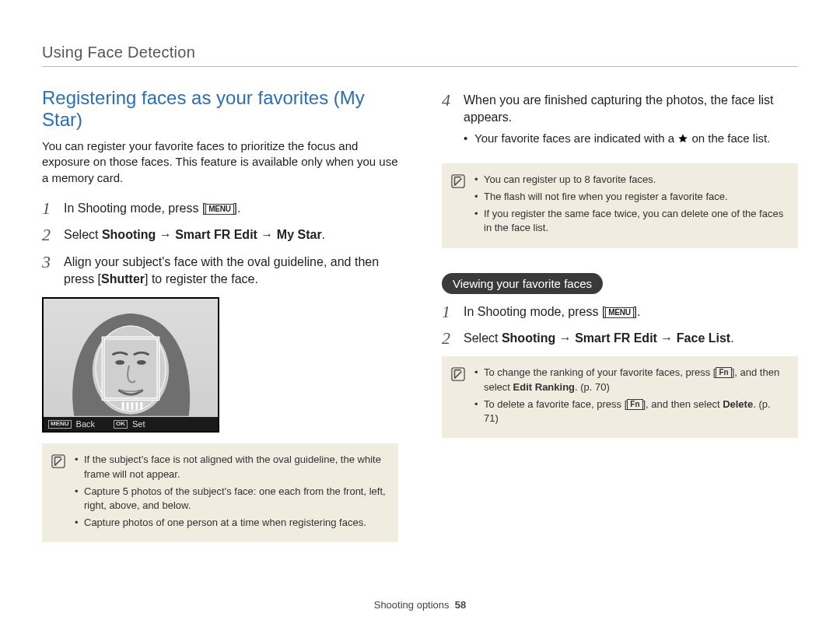 The image size is (840, 634). Describe the element at coordinates (216, 235) in the screenshot. I see `step2-smartfr: Smart FR Edit` at that location.